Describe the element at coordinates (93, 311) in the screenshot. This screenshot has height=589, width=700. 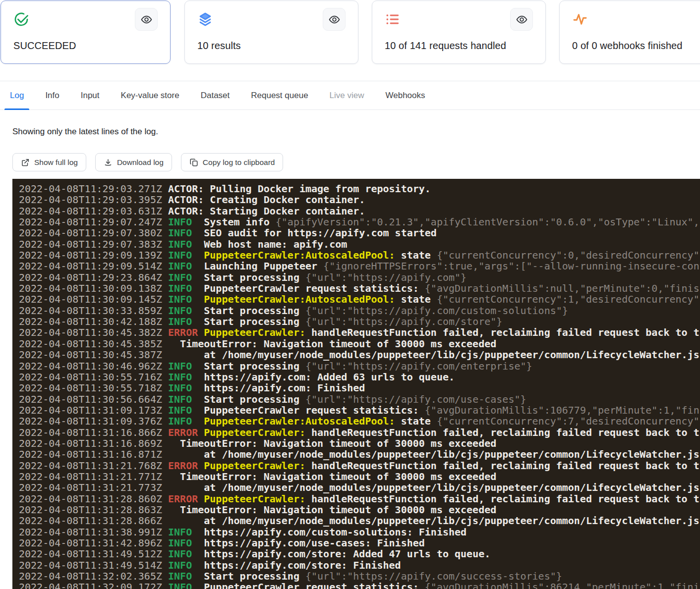
I see `log-timestamp: 2022-04-08T11:30:33.859Z` at that location.